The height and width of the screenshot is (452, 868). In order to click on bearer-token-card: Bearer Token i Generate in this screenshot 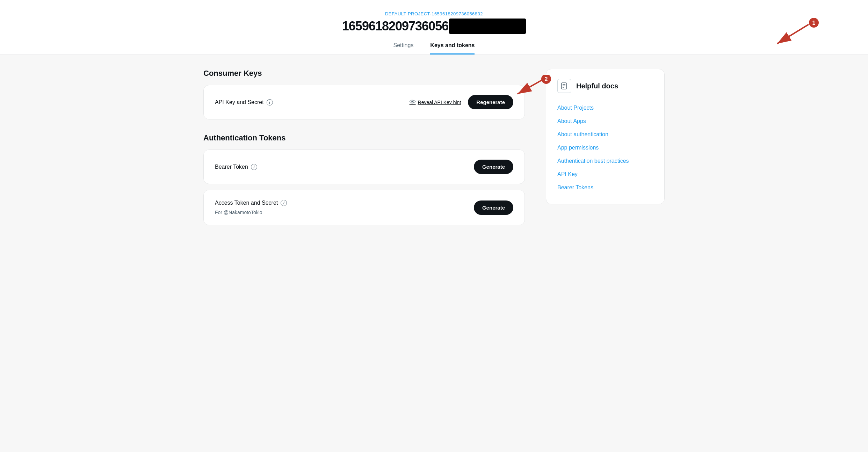, I will do `click(364, 167)`.